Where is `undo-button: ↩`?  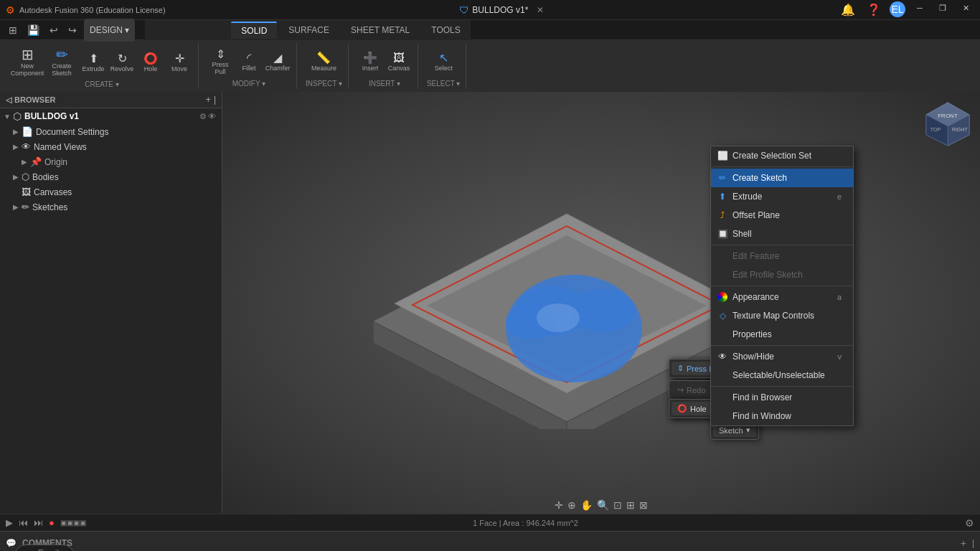 undo-button: ↩ is located at coordinates (54, 30).